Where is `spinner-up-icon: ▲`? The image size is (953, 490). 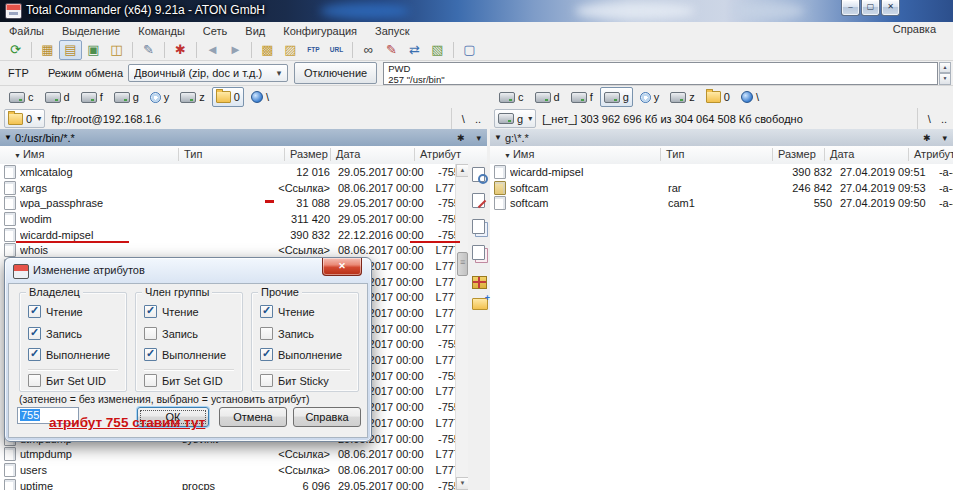 spinner-up-icon: ▲ is located at coordinates (945, 68).